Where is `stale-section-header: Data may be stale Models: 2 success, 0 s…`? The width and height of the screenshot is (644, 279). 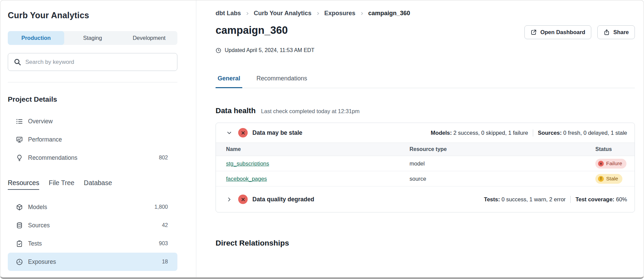 stale-section-header: Data may be stale Models: 2 success, 0 s… is located at coordinates (425, 133).